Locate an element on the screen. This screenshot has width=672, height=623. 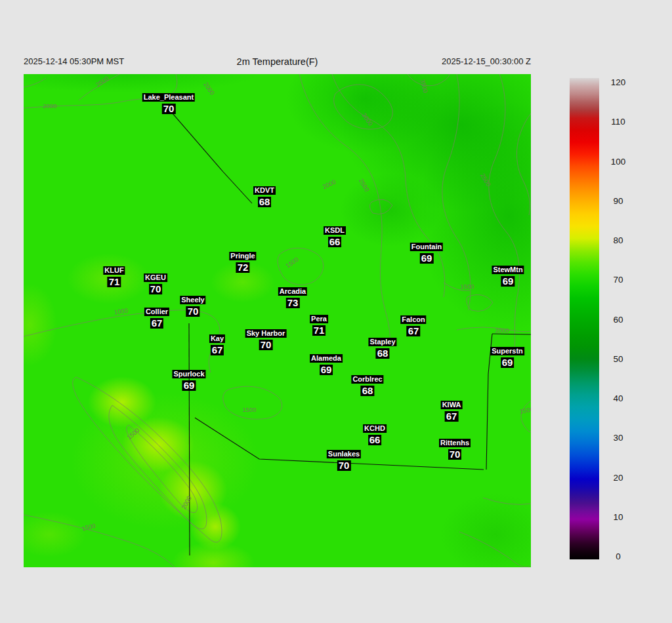
colorbar-tick-label: 70 is located at coordinates (618, 279).